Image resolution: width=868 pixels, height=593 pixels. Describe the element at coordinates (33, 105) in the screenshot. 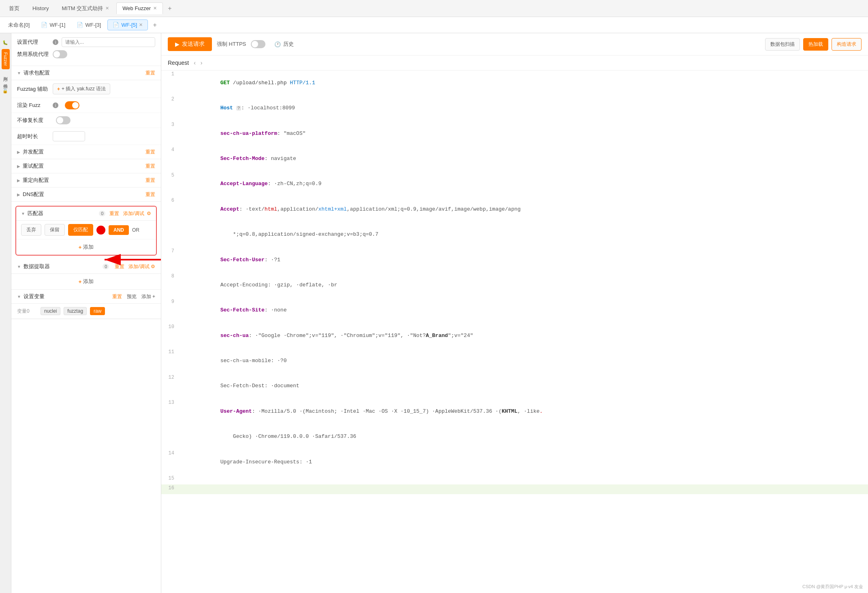

I see `render-fuzz-label: 渲染 Fuzz` at that location.